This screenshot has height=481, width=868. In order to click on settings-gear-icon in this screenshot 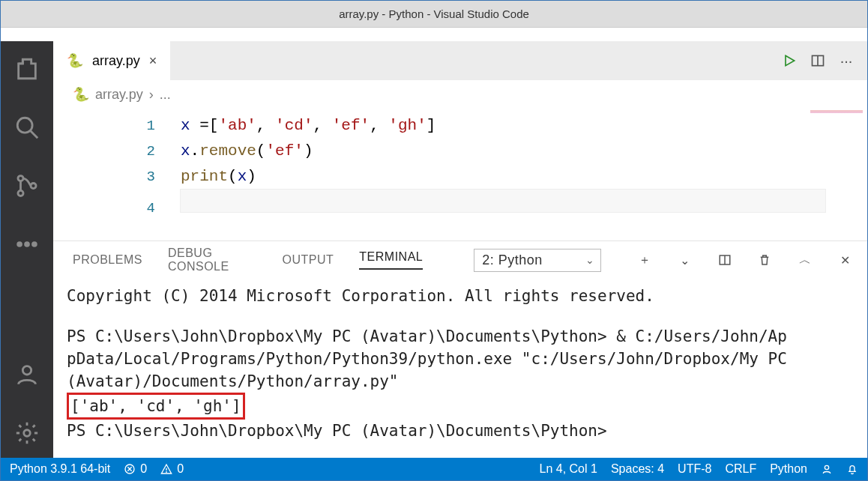, I will do `click(27, 433)`.